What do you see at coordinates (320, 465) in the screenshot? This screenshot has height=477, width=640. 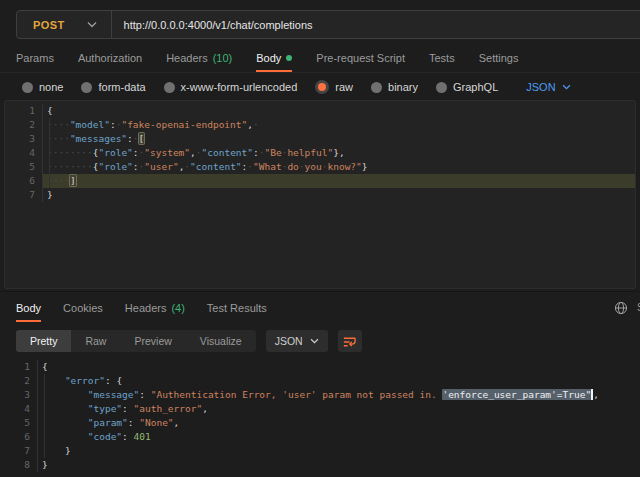 I see `code-line: 8}` at bounding box center [320, 465].